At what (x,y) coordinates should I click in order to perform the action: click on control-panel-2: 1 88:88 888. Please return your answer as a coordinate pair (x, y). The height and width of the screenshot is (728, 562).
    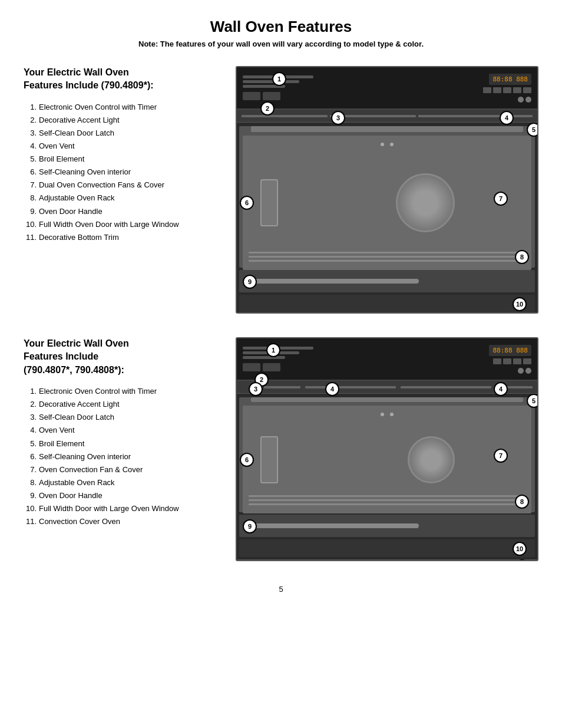
    Looking at the image, I should click on (387, 360).